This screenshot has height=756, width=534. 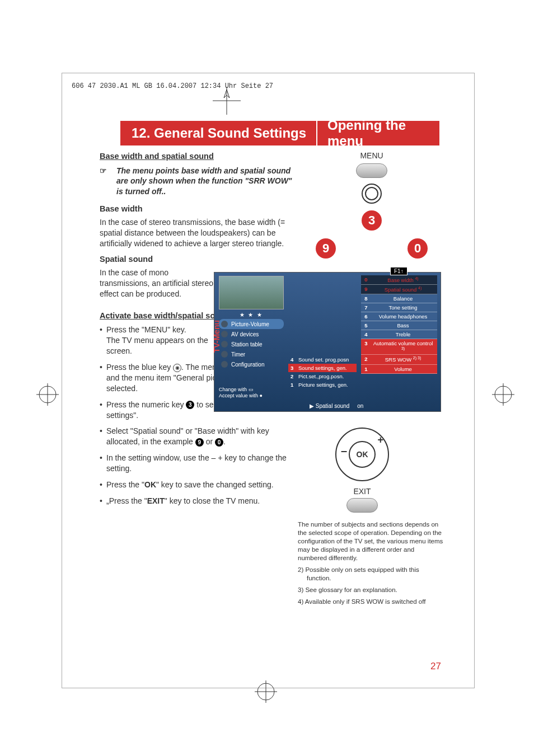 I want to click on ok-button: OK, so click(x=362, y=454).